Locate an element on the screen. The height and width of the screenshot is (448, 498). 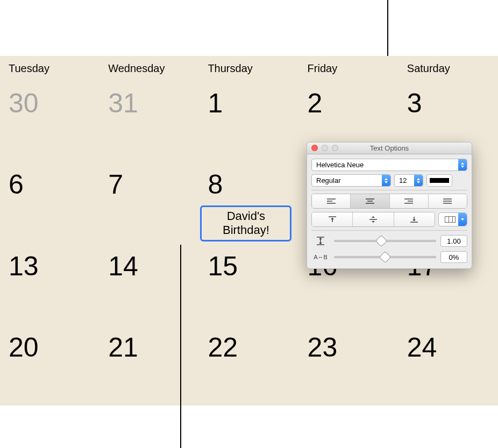
align-center-icon is located at coordinates (370, 201).